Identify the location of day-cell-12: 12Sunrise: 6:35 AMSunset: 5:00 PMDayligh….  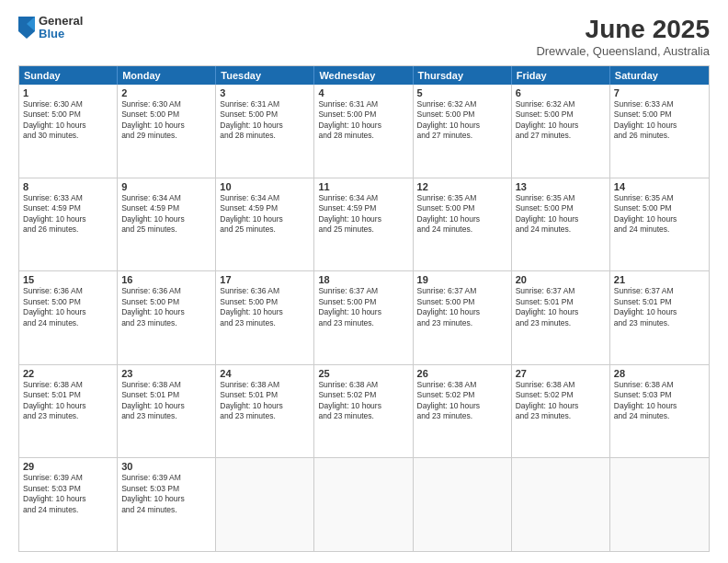
(463, 224).